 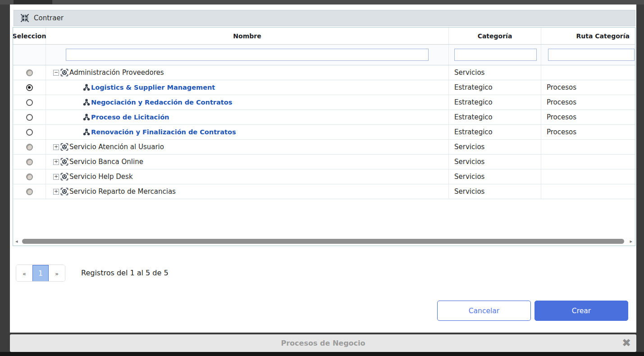 What do you see at coordinates (24, 273) in the screenshot?
I see `previous-page-button: «` at bounding box center [24, 273].